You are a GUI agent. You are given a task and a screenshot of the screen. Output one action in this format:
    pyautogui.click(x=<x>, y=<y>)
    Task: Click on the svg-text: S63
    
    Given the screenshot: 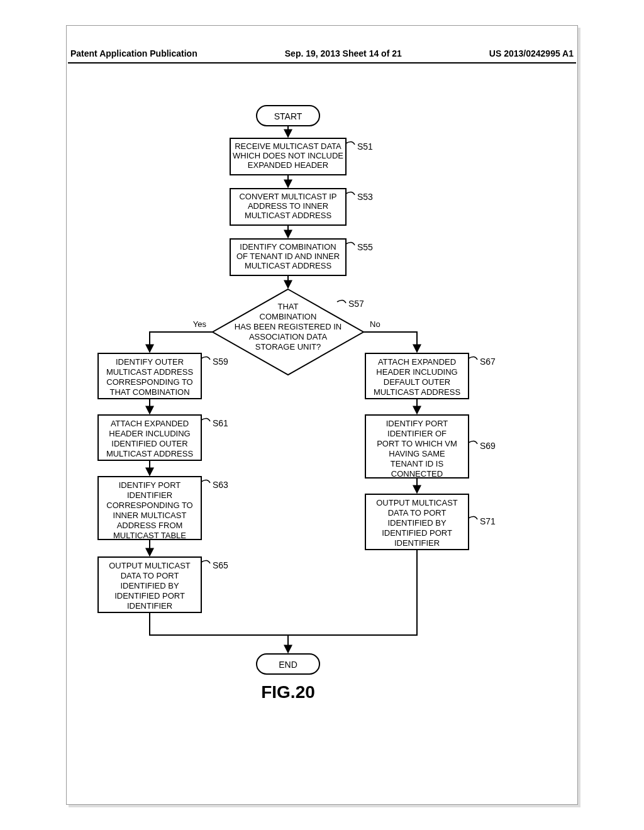 What is the action you would take?
    pyautogui.click(x=220, y=485)
    